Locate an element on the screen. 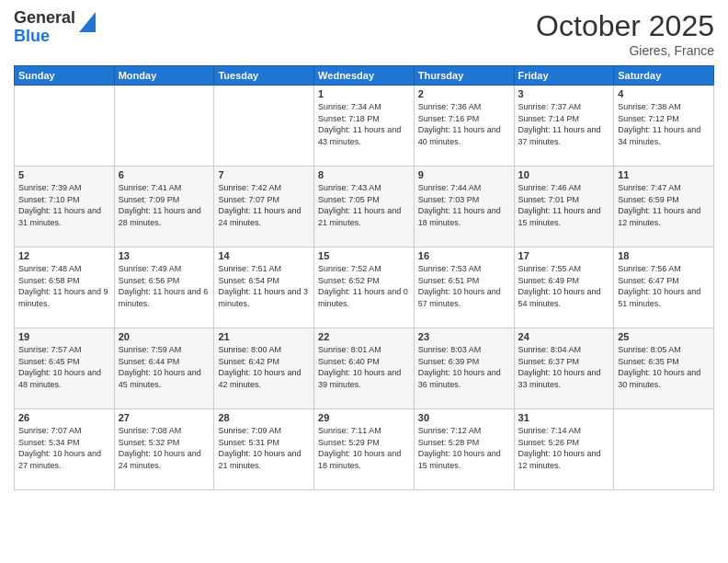 The image size is (728, 563). day-number: 17 is located at coordinates (564, 256).